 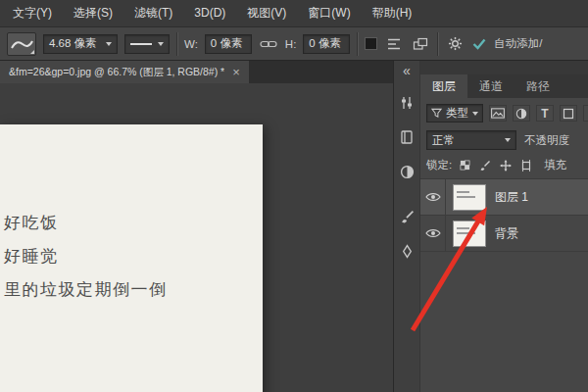 What do you see at coordinates (325, 43) in the screenshot?
I see `height-value: 0 像素` at bounding box center [325, 43].